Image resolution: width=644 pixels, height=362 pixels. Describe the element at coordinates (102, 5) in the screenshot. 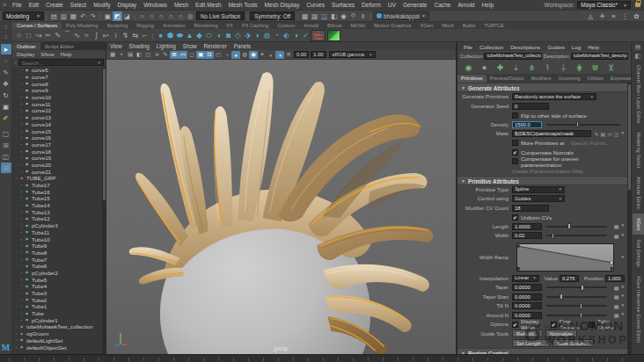

I see `menubar-item: Modify` at that location.